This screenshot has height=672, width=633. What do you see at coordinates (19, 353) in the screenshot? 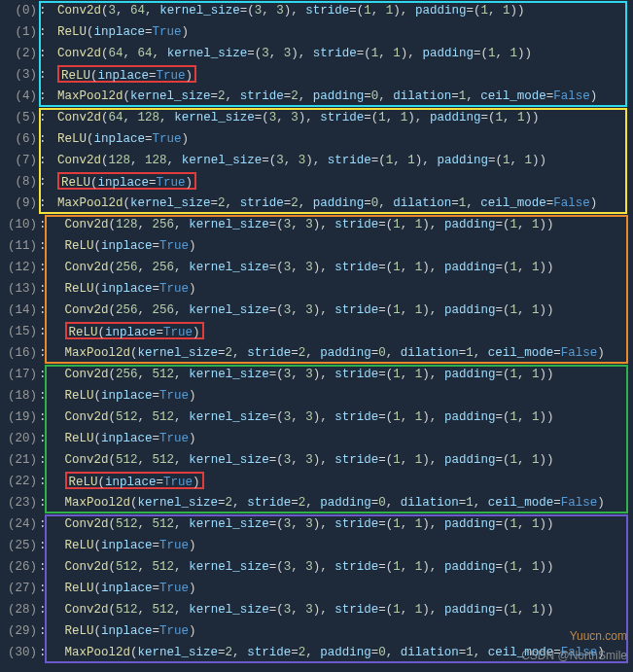
I see `line-index: (16)` at bounding box center [19, 353].